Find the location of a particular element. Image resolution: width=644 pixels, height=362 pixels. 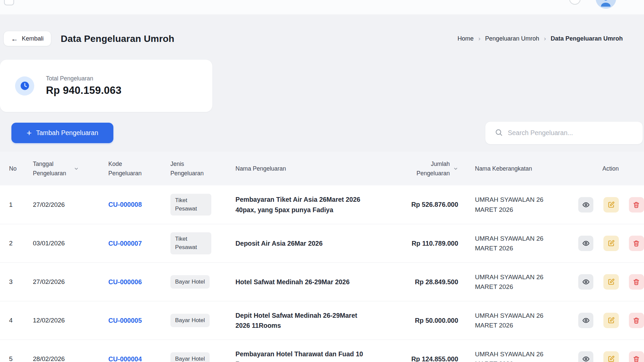

arrow-left-icon: ← is located at coordinates (15, 39).